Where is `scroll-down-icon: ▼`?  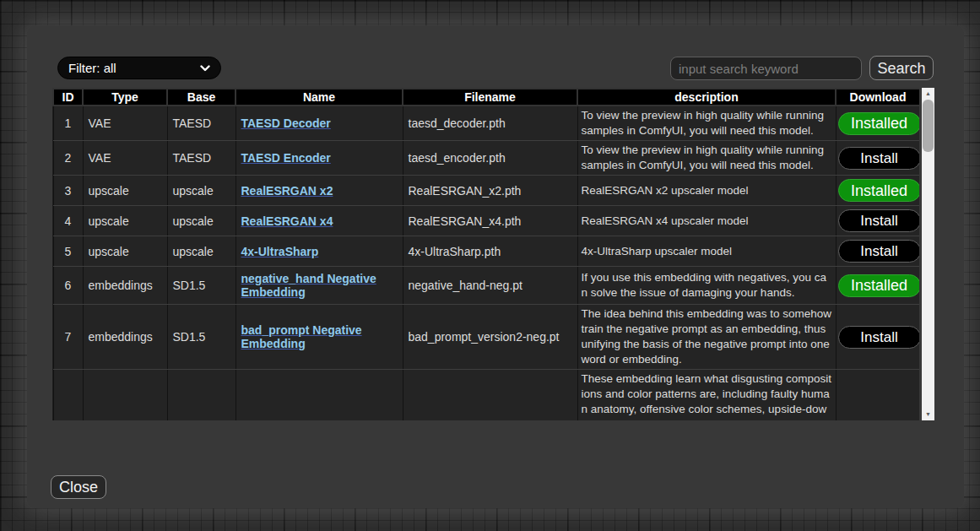 scroll-down-icon: ▼ is located at coordinates (929, 415).